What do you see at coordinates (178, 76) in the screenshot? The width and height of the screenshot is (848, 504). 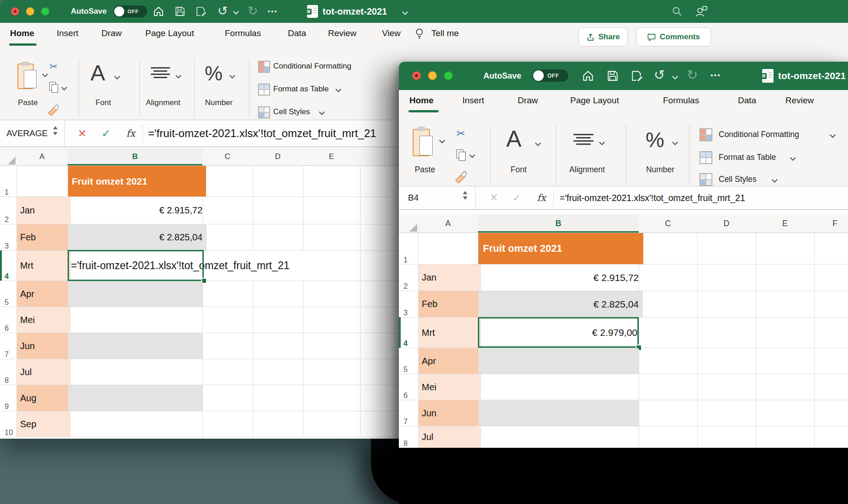 I see `alignment-dropdown-icon` at bounding box center [178, 76].